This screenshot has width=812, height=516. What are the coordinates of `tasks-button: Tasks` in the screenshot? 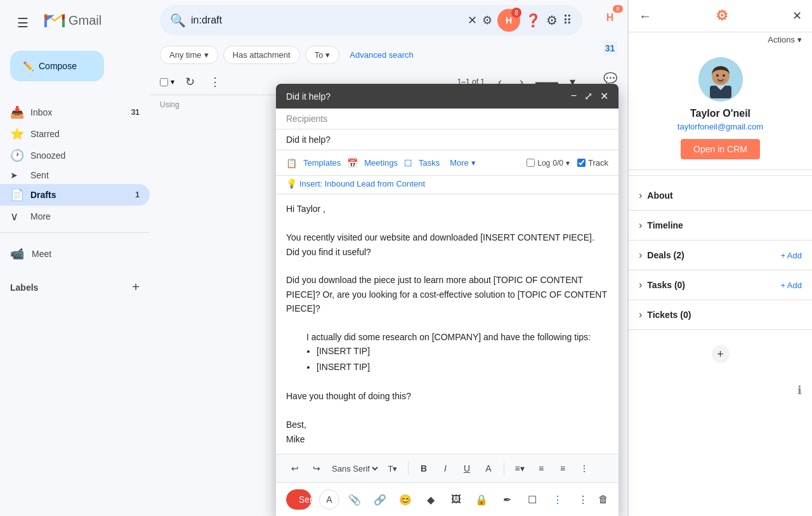 It's located at (429, 162).